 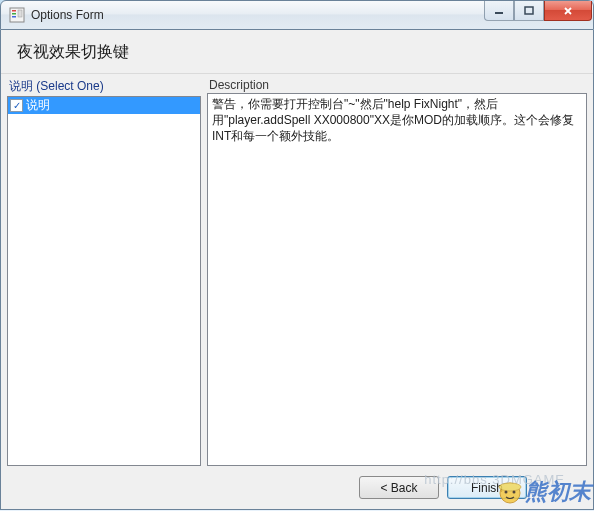 What do you see at coordinates (443, 488) in the screenshot?
I see `button-row: < Back Finish` at bounding box center [443, 488].